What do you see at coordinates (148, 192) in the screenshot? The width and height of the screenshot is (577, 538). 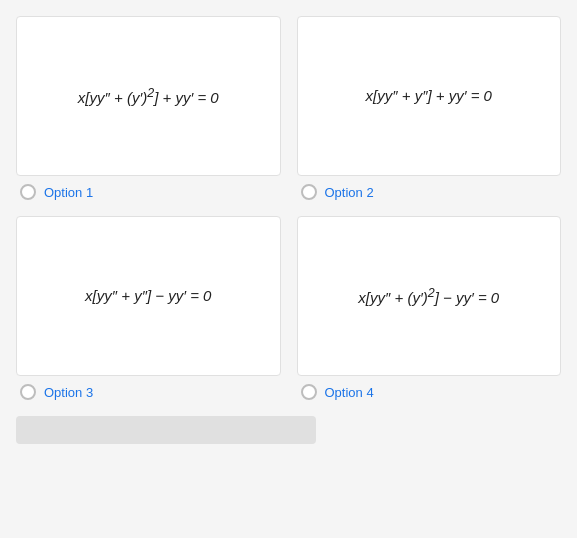 I see `option-label-1: Option 1` at bounding box center [148, 192].